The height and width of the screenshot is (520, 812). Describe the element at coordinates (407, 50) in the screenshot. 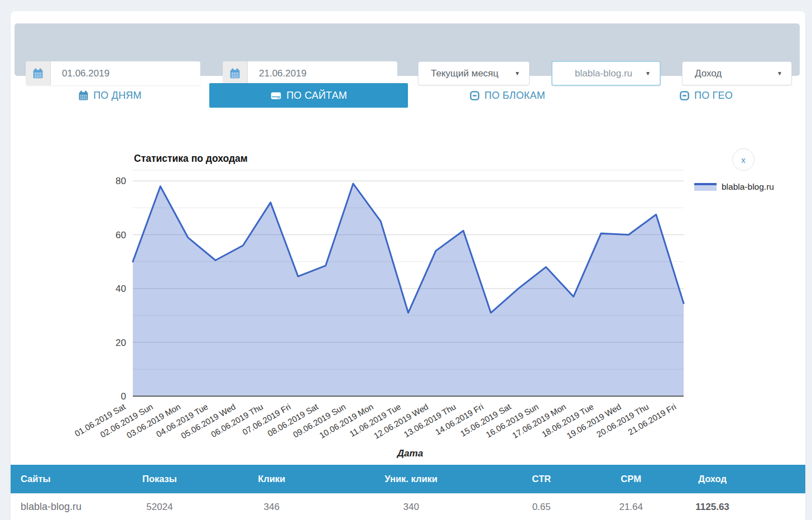

I see `filter-toolbar: Текущий месяц ▼ blabla-blog.ru ▼ Доход ▼` at that location.